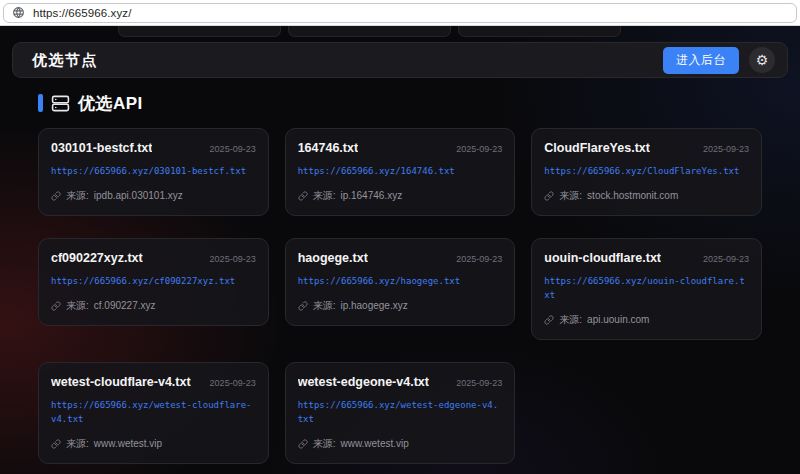 The width and height of the screenshot is (800, 474). I want to click on card-source-row: 来源: api.uouin.com, so click(646, 320).